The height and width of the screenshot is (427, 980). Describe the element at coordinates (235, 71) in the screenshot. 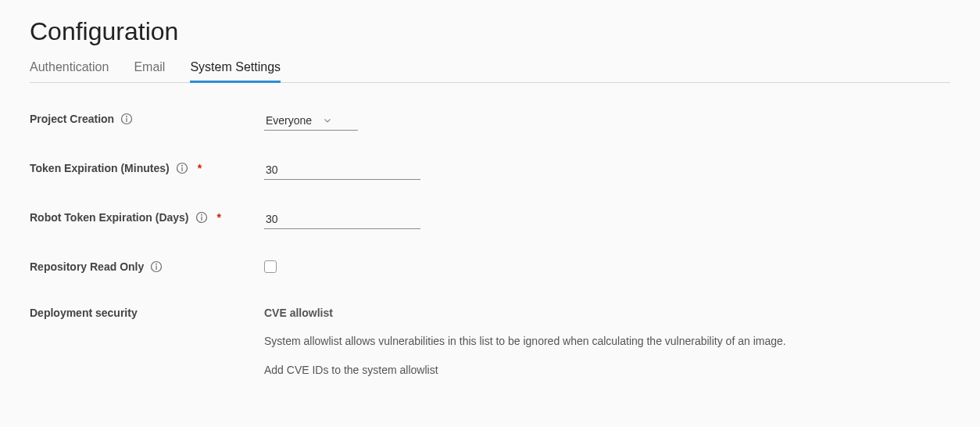

I see `tab-system-settings: System Settings` at that location.